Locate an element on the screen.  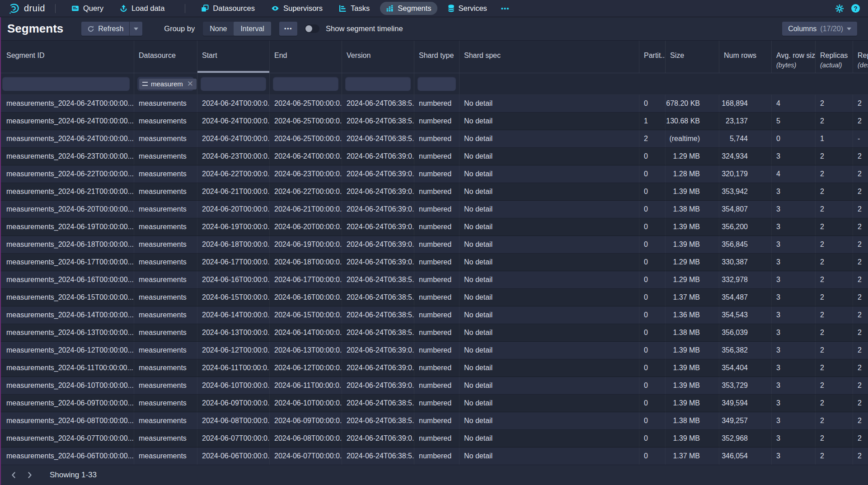
cell-avg-row-size: 5 is located at coordinates (793, 121).